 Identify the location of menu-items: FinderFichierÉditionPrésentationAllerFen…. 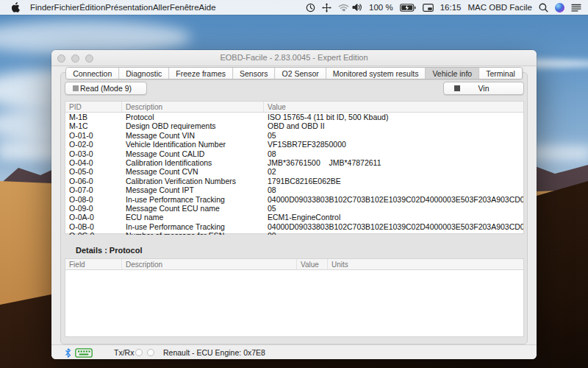
(123, 7).